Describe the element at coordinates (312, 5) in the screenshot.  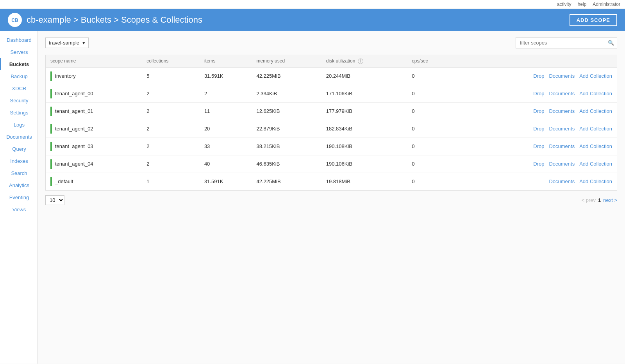
I see `top-bar: activity help Administrator` at that location.